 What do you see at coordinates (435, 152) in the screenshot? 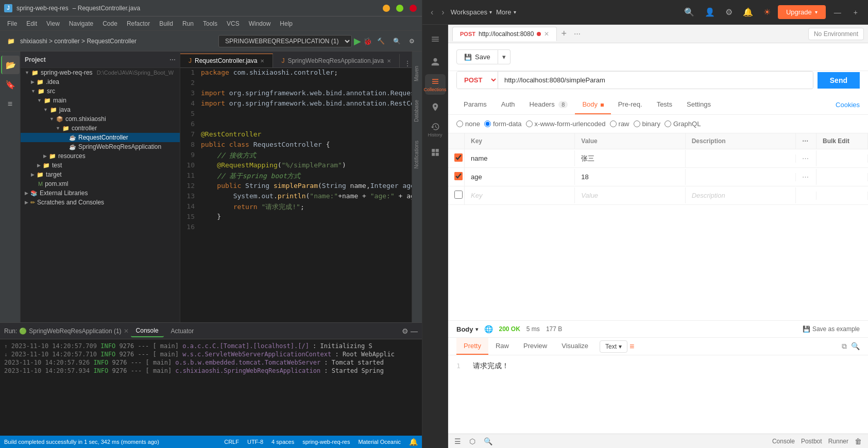
I see `pm-sidebar-grid-icon` at bounding box center [435, 152].